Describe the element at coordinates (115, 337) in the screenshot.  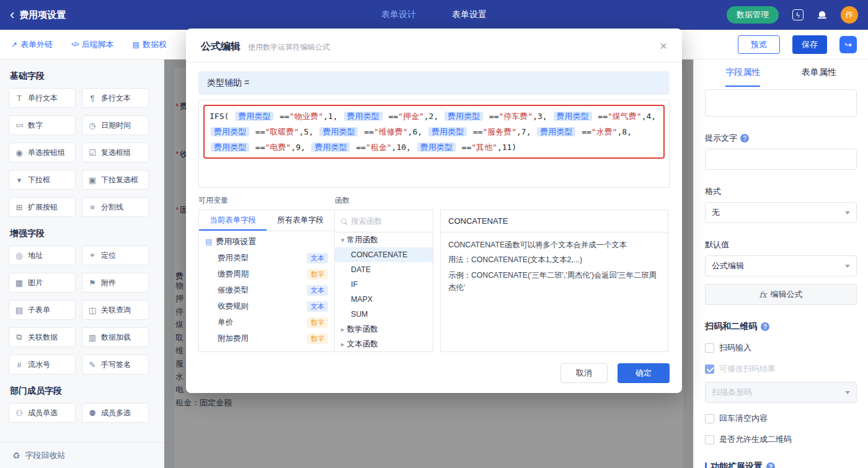
I see `sidebar-field-item: ▥数据加载` at that location.